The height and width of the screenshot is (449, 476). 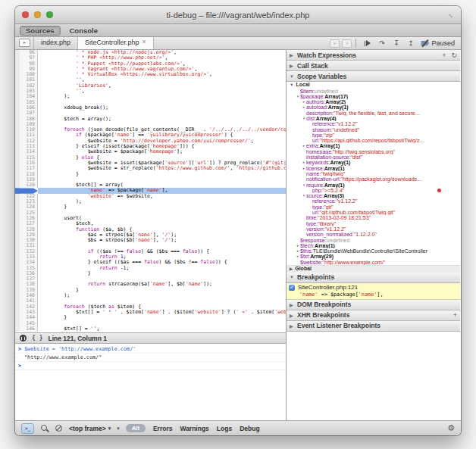 What do you see at coordinates (162, 120) in the screenshot?
I see `code-text: $tech = array();` at bounding box center [162, 120].